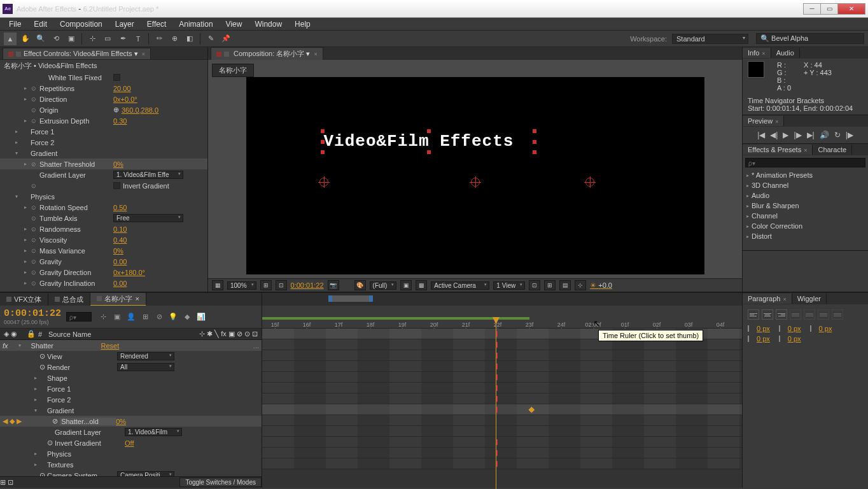 Image resolution: width=868 pixels, height=489 pixels. What do you see at coordinates (104, 121) in the screenshot?
I see `property-row: ▸⊙Extrusion Depth0.30` at bounding box center [104, 121].